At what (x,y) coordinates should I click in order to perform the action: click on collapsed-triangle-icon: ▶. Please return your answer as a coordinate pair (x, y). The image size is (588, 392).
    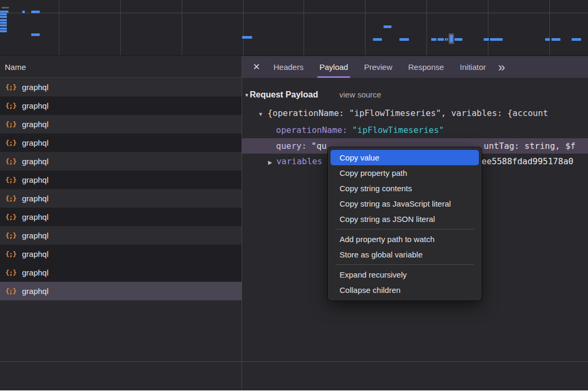
    Looking at the image, I should click on (270, 163).